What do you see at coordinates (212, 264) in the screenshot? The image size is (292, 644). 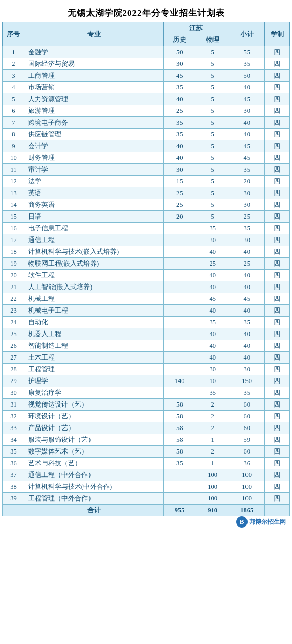 I see `cell-physics: 25` at bounding box center [212, 264].